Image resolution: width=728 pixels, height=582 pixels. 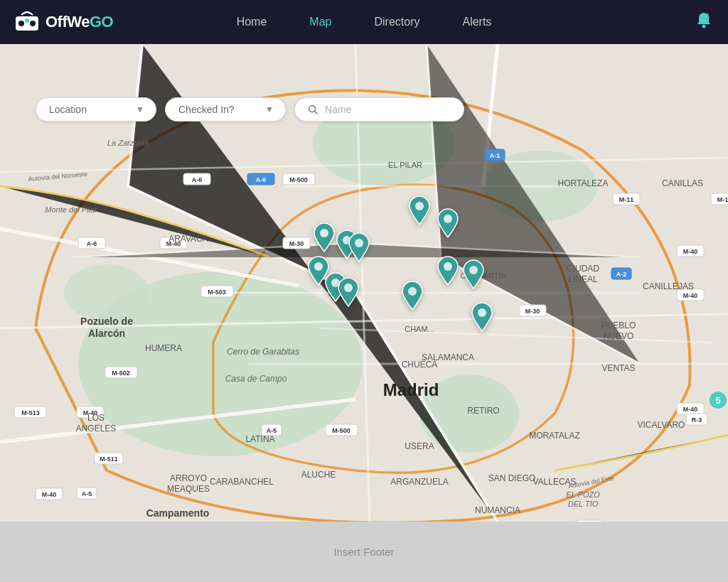 What do you see at coordinates (178, 513) in the screenshot?
I see `svg-text: Campamento` at bounding box center [178, 513].